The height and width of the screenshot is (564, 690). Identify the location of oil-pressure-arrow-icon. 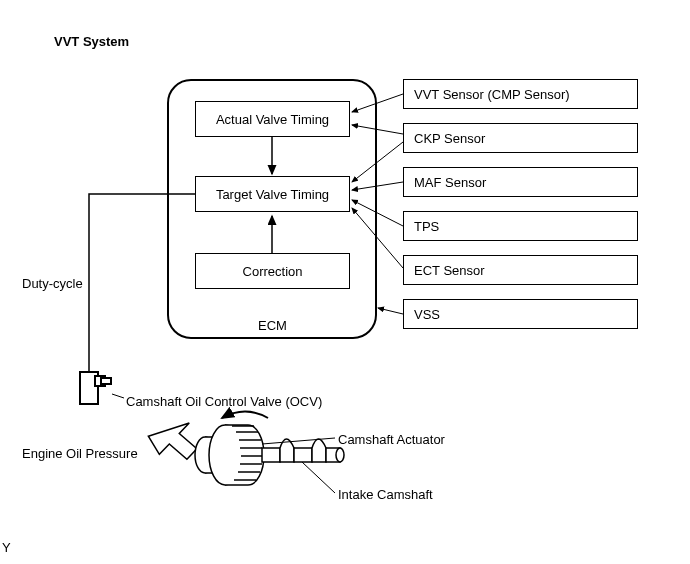
(174, 438).